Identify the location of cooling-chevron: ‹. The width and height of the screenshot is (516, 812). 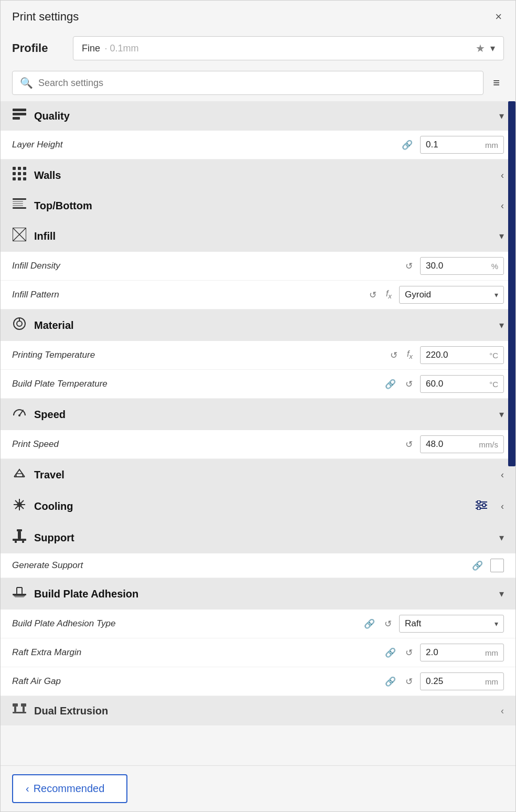
(502, 507).